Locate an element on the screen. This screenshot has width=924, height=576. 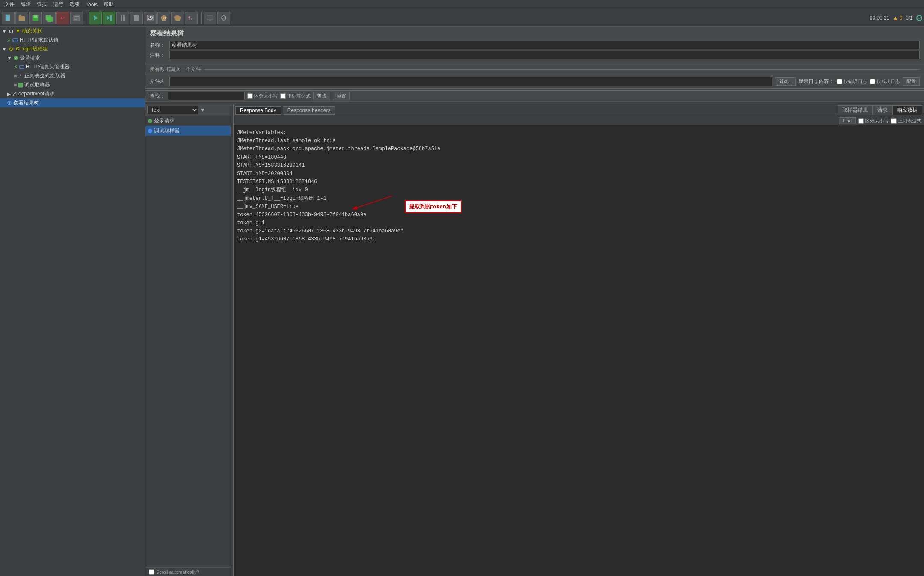
new-btn is located at coordinates (8, 18).